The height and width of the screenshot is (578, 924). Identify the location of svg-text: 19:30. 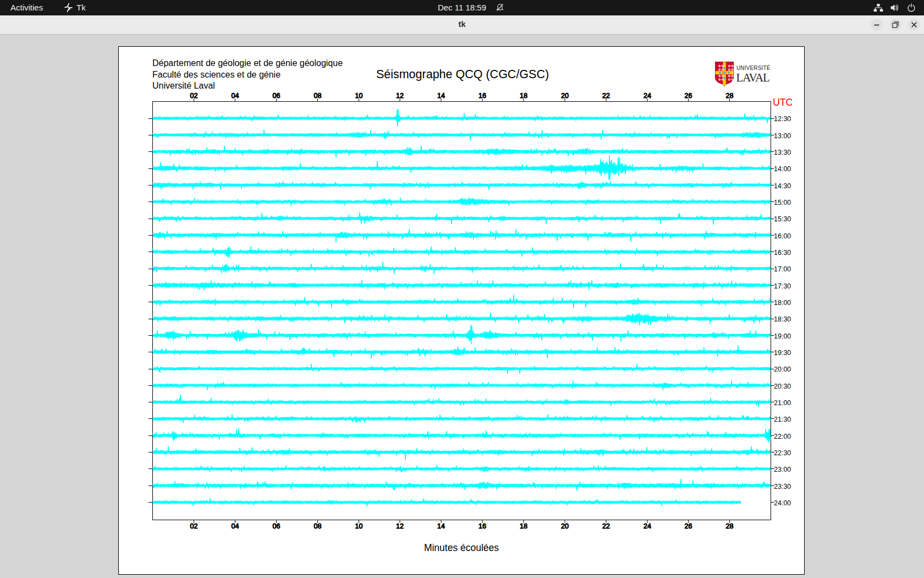
(782, 353).